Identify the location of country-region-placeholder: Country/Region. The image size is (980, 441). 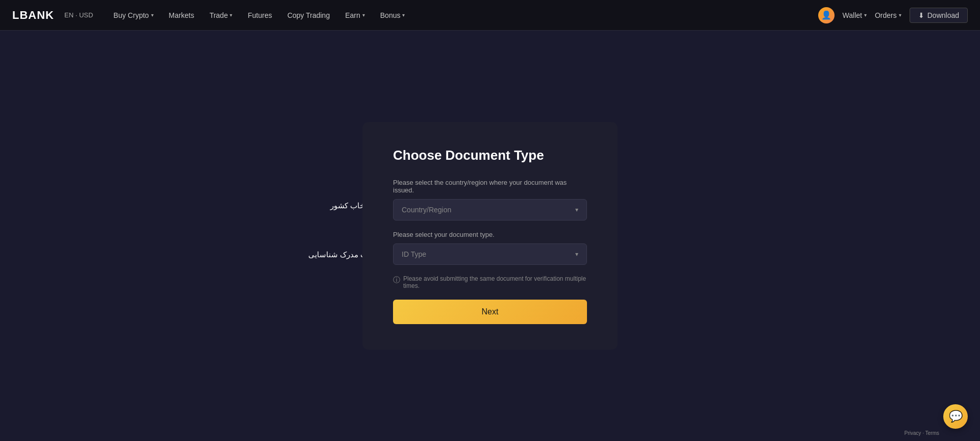
(427, 210).